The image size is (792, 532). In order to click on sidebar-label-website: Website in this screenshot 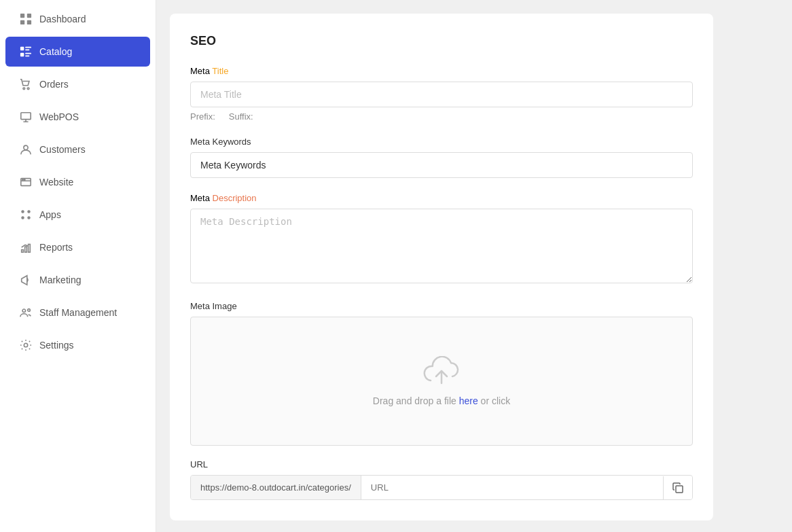, I will do `click(56, 182)`.